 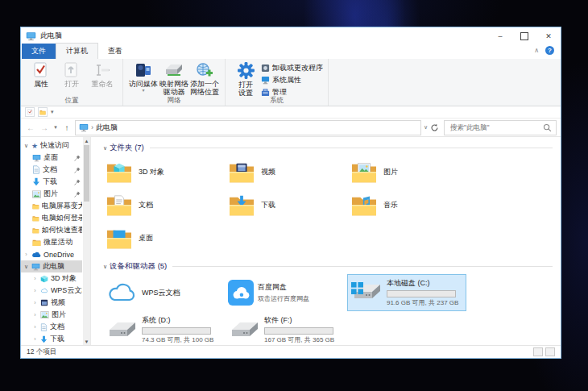 What do you see at coordinates (67, 127) in the screenshot?
I see `up-button: ↑` at bounding box center [67, 127].